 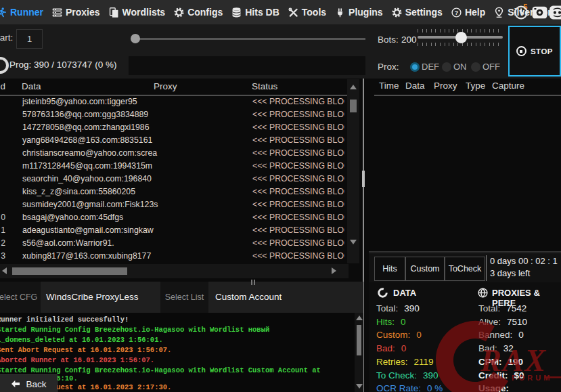 I want to click on proxy-mode-radio-off, so click(x=476, y=67).